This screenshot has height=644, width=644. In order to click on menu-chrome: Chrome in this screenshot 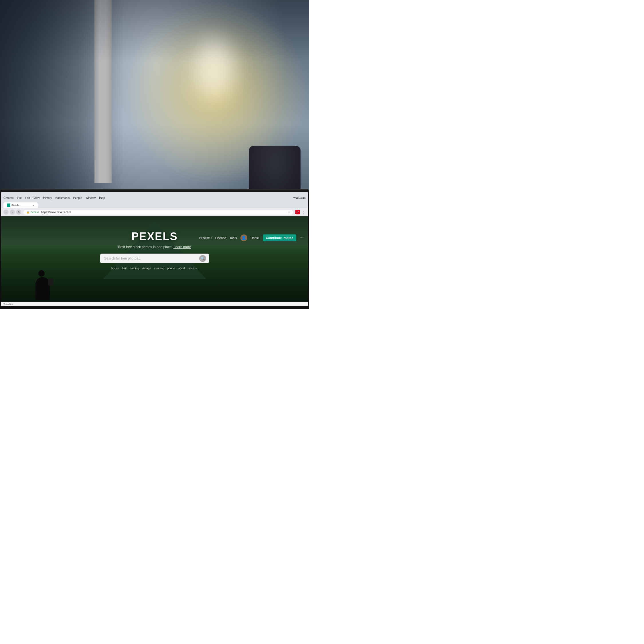, I will do `click(9, 198)`.